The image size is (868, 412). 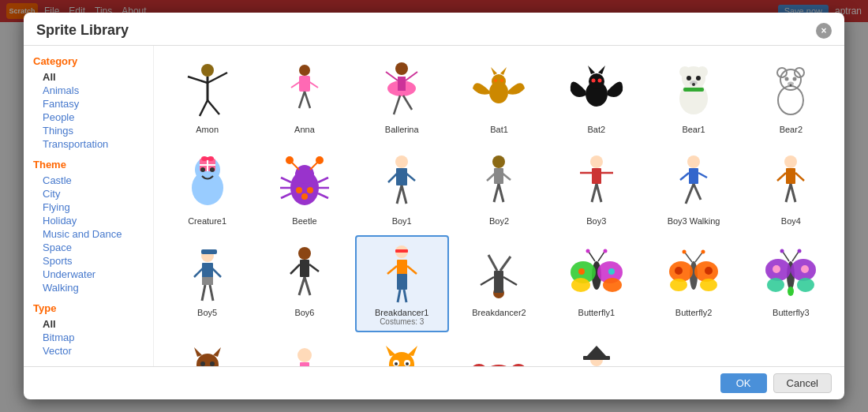 What do you see at coordinates (693, 284) in the screenshot?
I see `sprite-butterfly2: Butterfly2` at bounding box center [693, 284].